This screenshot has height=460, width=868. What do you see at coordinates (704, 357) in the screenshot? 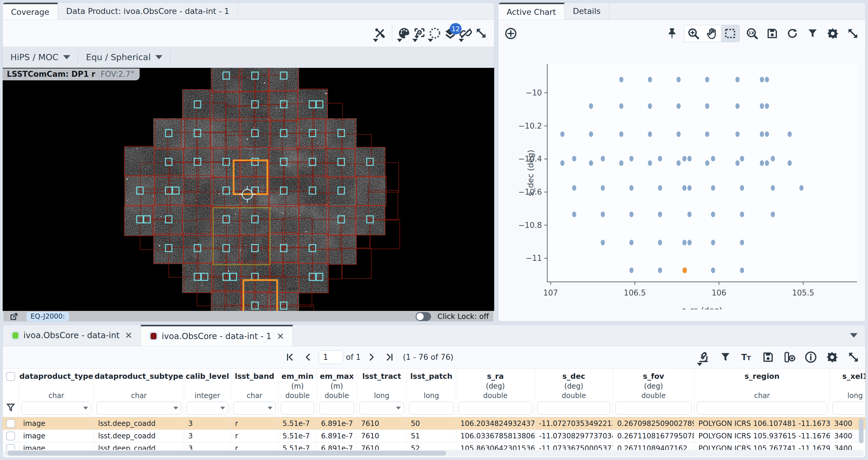
I see `analyze-icon` at bounding box center [704, 357].